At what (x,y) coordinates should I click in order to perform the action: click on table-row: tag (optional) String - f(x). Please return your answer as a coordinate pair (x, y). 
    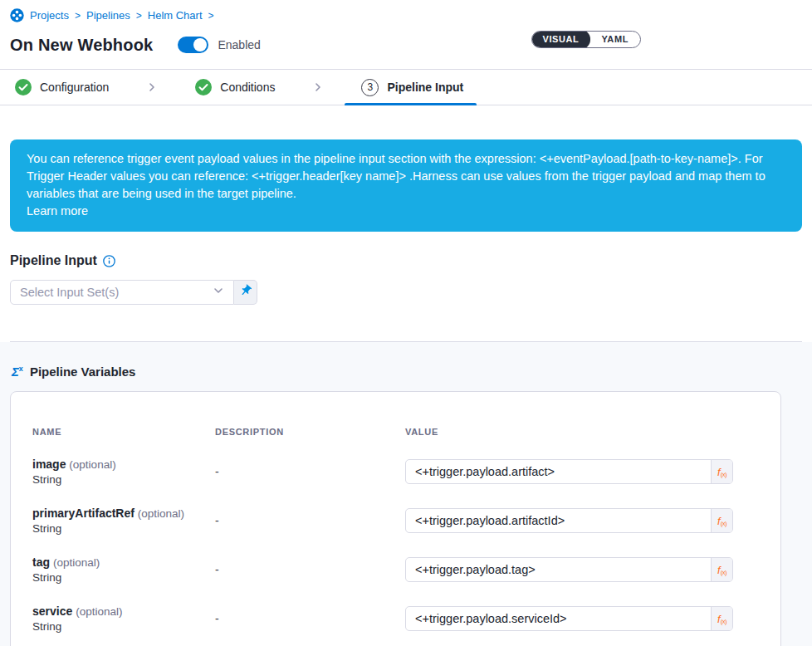
    Looking at the image, I should click on (395, 570).